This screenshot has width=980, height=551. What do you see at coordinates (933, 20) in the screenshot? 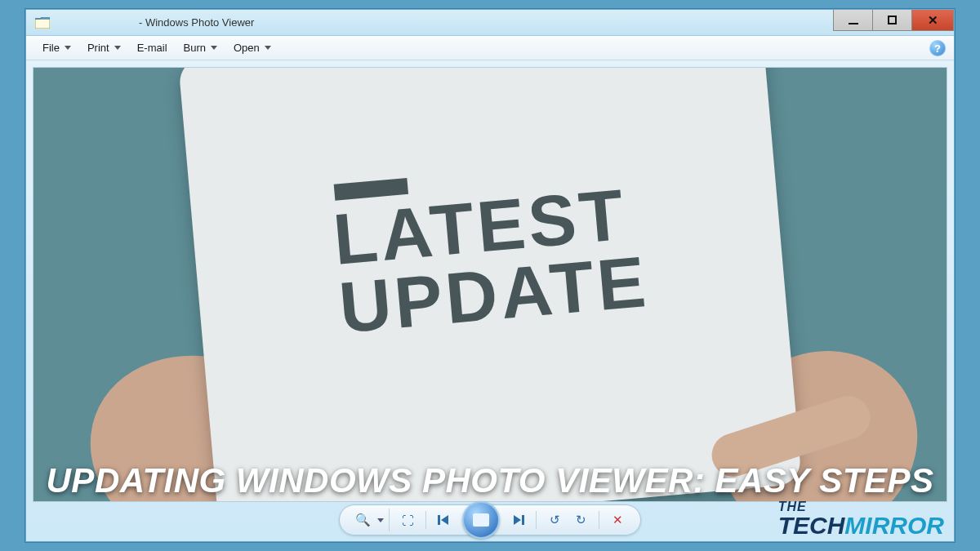
I see `close-button: ✕` at bounding box center [933, 20].